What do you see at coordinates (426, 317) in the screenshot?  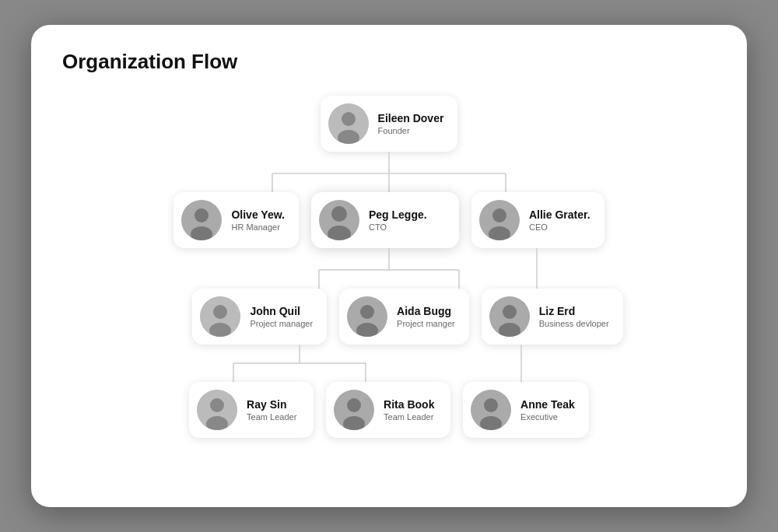 I see `node-info-aida-bugg: Aida Bugg Project manger` at bounding box center [426, 317].